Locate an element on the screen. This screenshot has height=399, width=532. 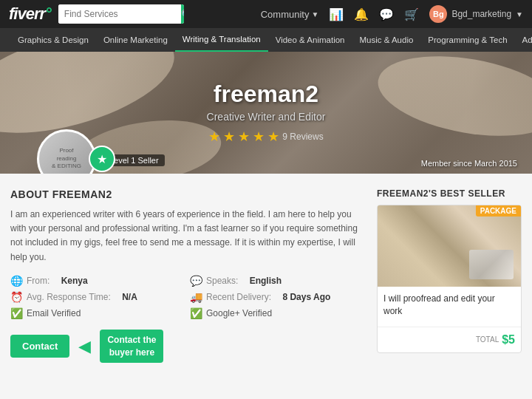
search-bar: 🔍 is located at coordinates (121, 14).